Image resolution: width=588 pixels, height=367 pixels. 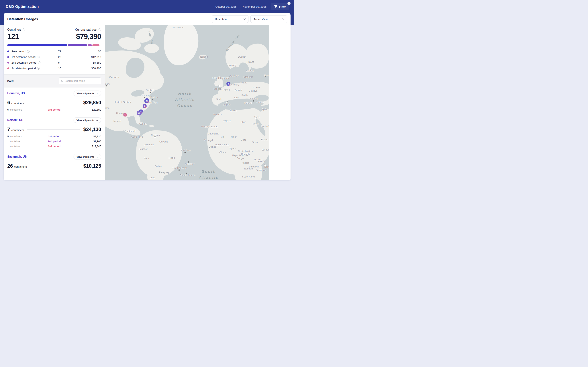 I want to click on period-count-unit: containers, so click(x=16, y=136).